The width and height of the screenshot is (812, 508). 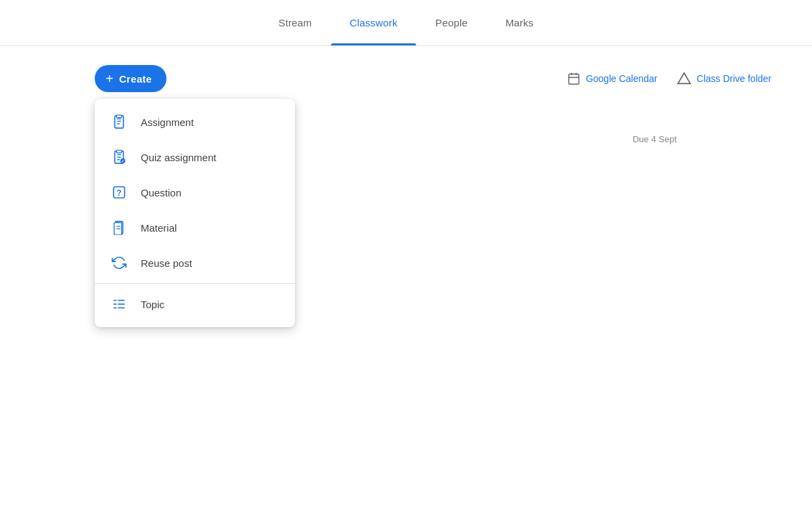 I want to click on menu-item-assignment: Assignment, so click(x=195, y=122).